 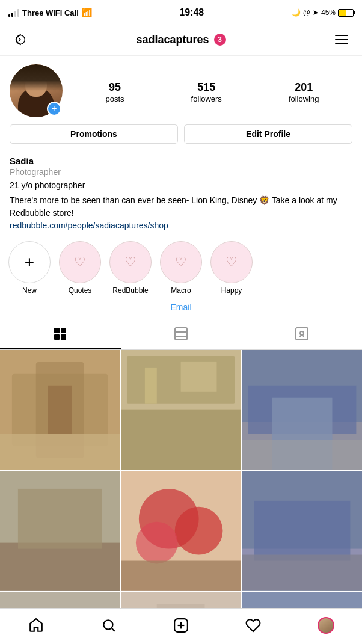 I want to click on profile-occupation: Photographer, so click(x=181, y=172).